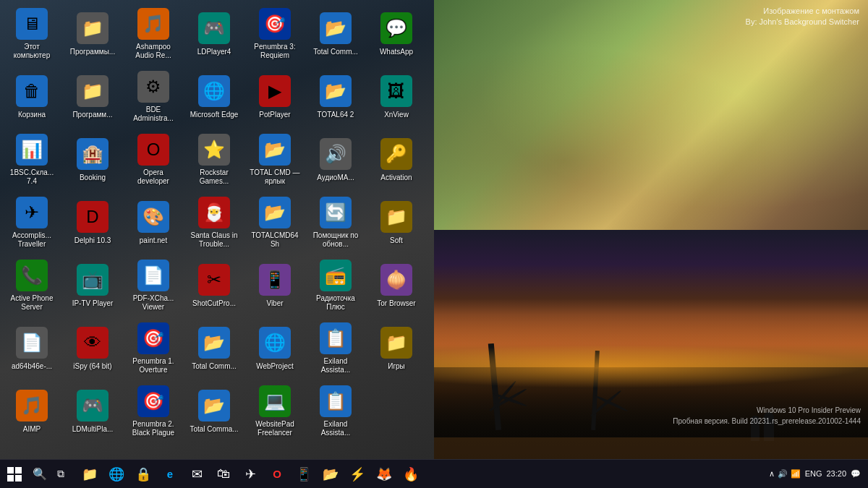  I want to click on icon-image-rockstar: ⭐, so click(214, 149).